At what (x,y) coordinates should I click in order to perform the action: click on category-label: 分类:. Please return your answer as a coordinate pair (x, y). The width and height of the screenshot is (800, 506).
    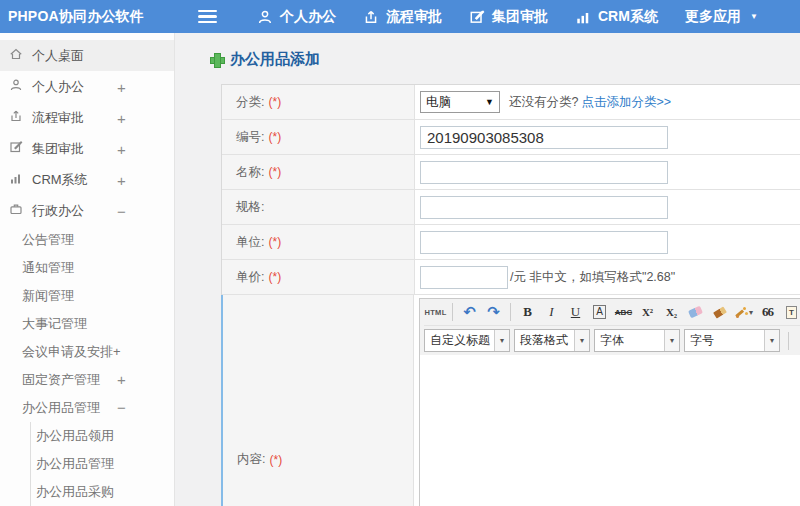
    Looking at the image, I should click on (250, 102).